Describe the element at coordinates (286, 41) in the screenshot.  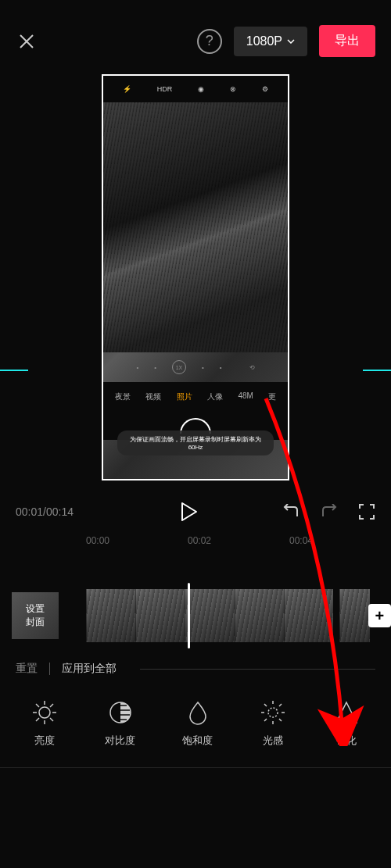
I see `top-bar-right: ? 1080P 导出` at that location.